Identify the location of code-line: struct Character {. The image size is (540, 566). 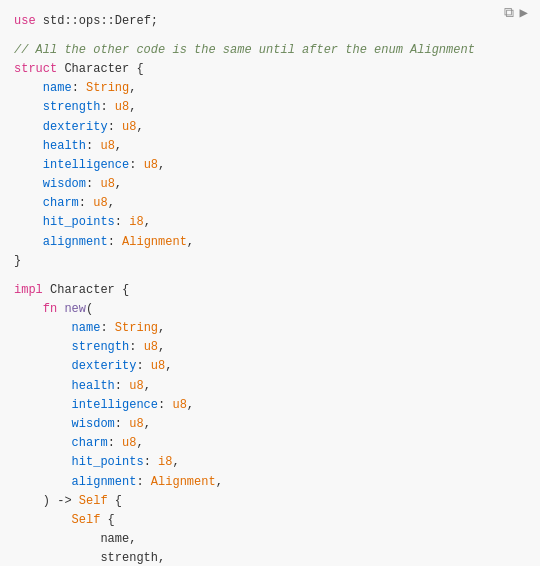
(271, 70).